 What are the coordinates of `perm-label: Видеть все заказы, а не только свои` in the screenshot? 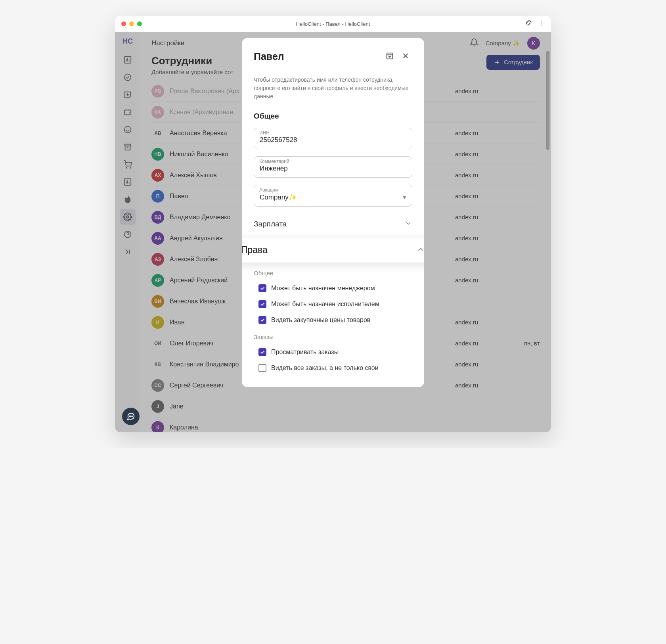 It's located at (325, 368).